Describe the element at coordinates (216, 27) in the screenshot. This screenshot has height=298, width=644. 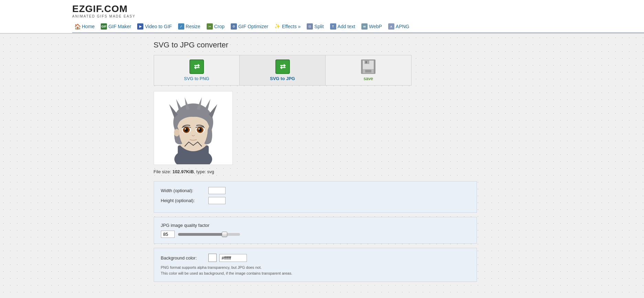
I see `nav-crop: ✂ Crop` at that location.